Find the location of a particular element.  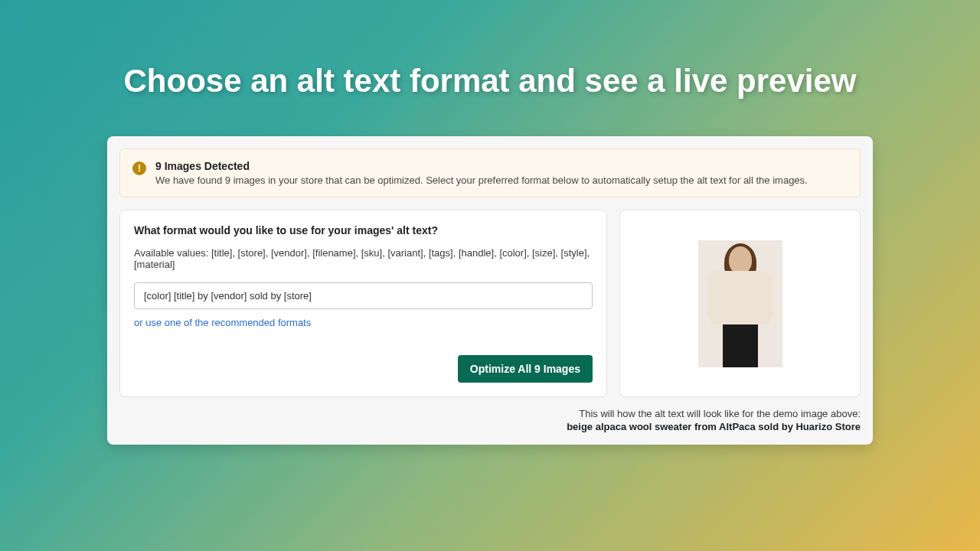

preview-image is located at coordinates (740, 304).